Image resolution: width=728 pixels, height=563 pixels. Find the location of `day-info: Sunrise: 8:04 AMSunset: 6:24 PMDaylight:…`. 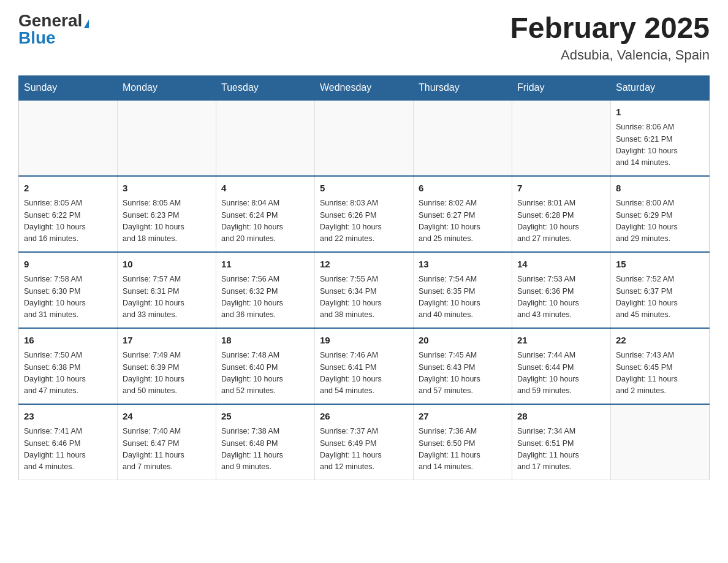

day-info: Sunrise: 8:04 AMSunset: 6:24 PMDaylight:… is located at coordinates (265, 221).